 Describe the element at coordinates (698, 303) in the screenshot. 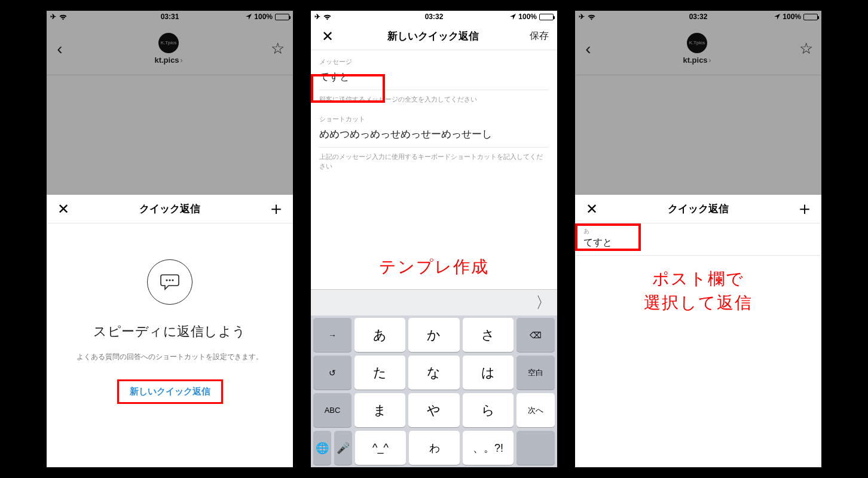

I see `annotation-caption-line2: 選択して返信` at that location.